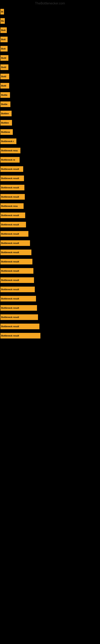  What do you see at coordinates (50, 4) in the screenshot?
I see `site-title: TheBottlenecker.com` at bounding box center [50, 4].